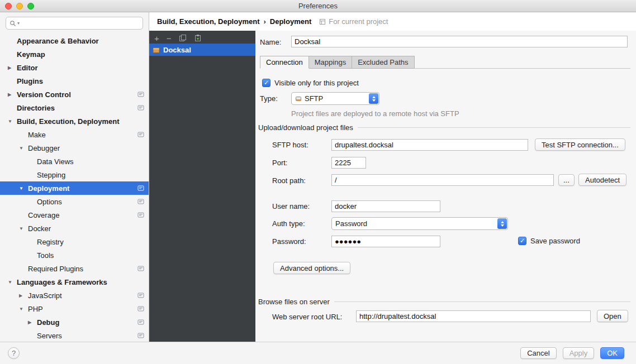 This screenshot has width=636, height=364. Describe the element at coordinates (156, 50) in the screenshot. I see `deployment-server-icon` at that location.